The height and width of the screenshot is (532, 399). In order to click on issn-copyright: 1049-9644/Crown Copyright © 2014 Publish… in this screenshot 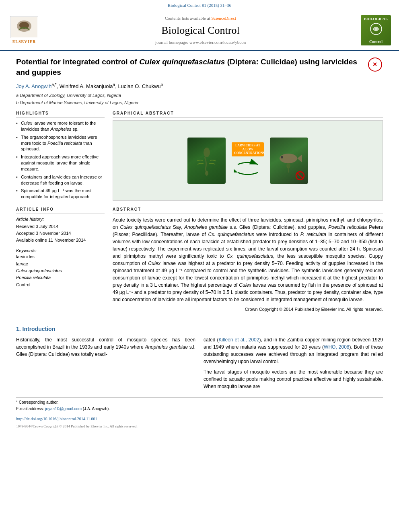, I will do `click(200, 426)`.